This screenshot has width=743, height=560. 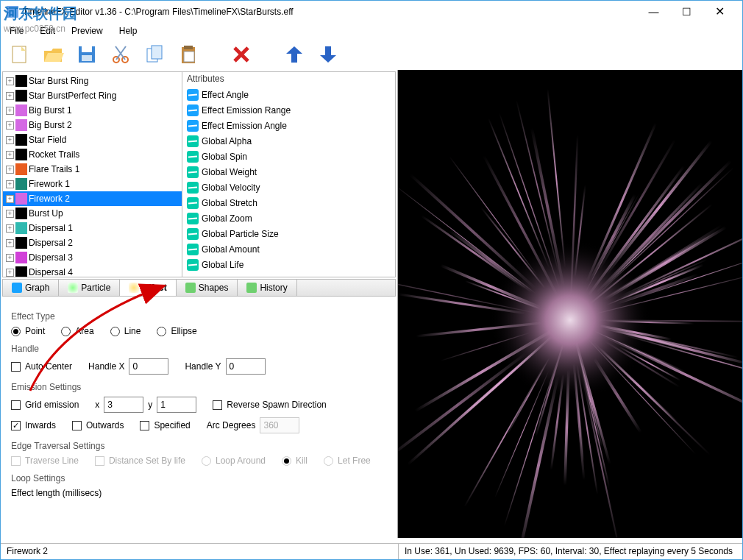 What do you see at coordinates (93, 199) in the screenshot?
I see `tree-item-selected: +Firework 2` at bounding box center [93, 199].